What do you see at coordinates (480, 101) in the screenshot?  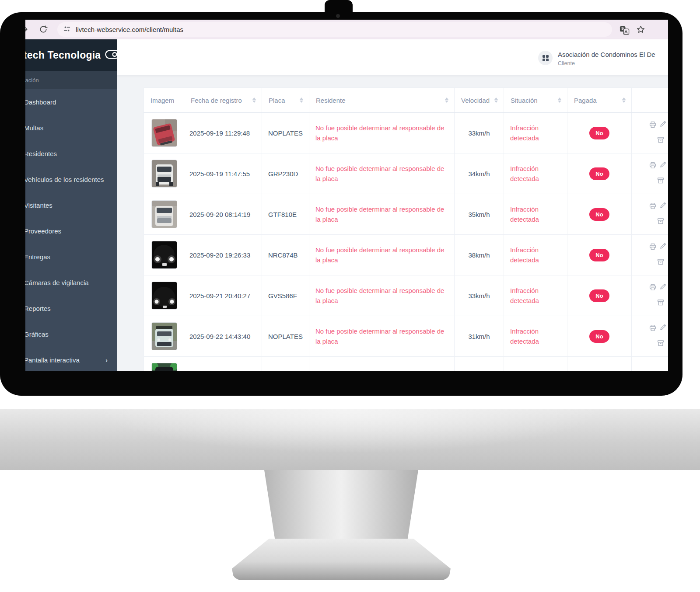 I see `column-header-velocidad: Velocidad` at bounding box center [480, 101].